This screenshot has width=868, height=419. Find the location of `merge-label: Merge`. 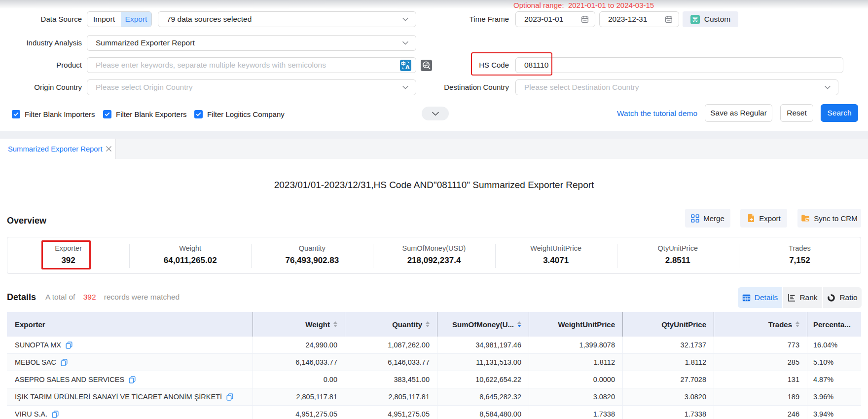

merge-label: Merge is located at coordinates (714, 218).